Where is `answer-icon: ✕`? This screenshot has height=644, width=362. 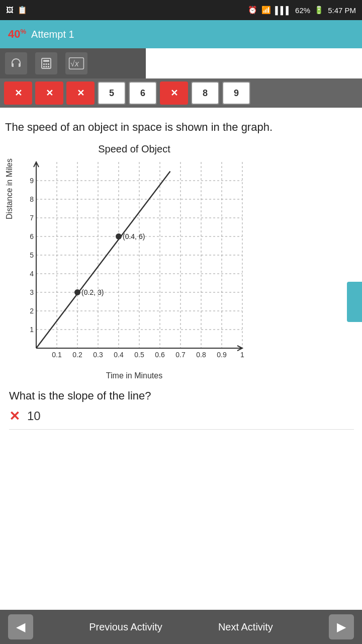 answer-icon: ✕ is located at coordinates (15, 417).